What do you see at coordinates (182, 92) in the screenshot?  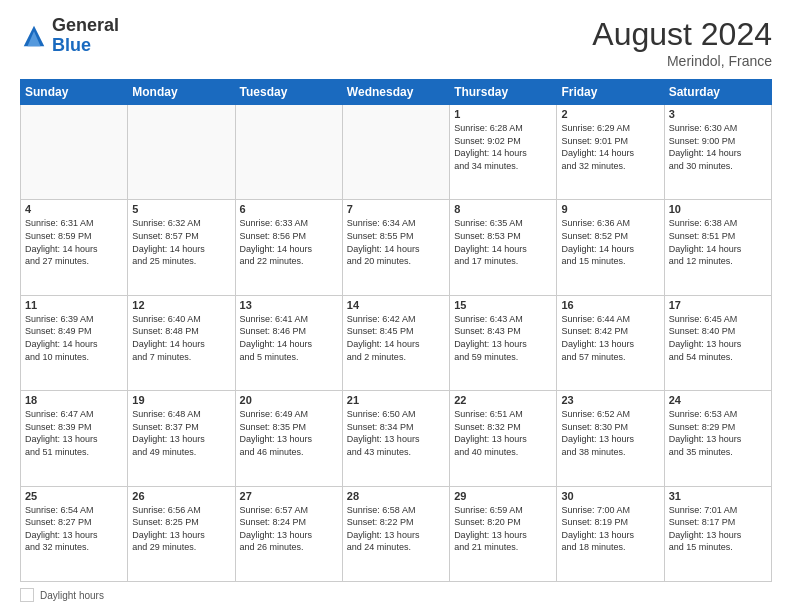 I see `col-monday: Monday` at bounding box center [182, 92].